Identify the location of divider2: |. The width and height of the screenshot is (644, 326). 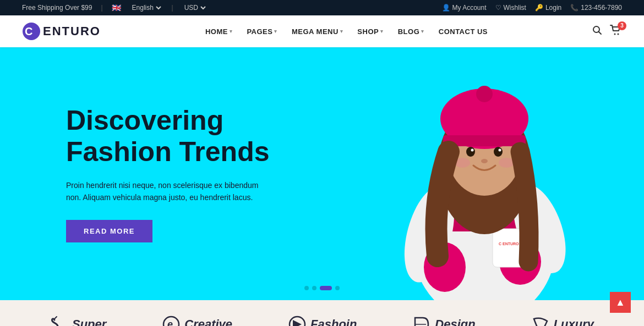
(173, 8).